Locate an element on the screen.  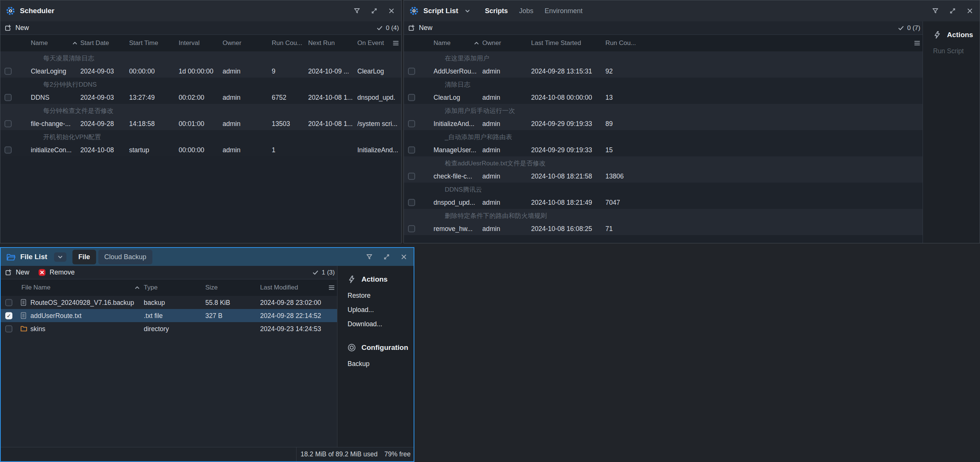
script-row: dnspod_upd... admin 2024-10-08 18:21:49 … is located at coordinates (663, 202).